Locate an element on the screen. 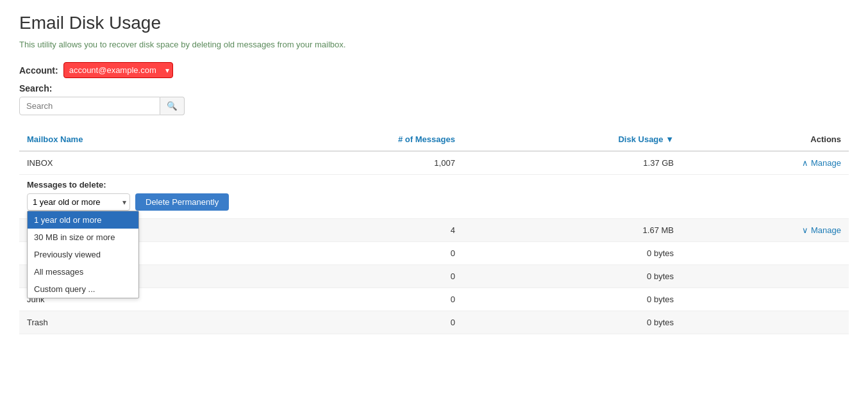  table-row: INBOX1,0071.37 GB∧ Manage is located at coordinates (434, 163).